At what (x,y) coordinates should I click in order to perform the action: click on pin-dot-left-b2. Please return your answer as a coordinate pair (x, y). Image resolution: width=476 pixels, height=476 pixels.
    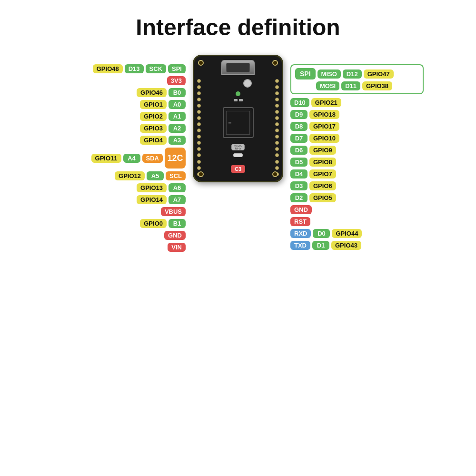
    Looking at the image, I should click on (199, 168).